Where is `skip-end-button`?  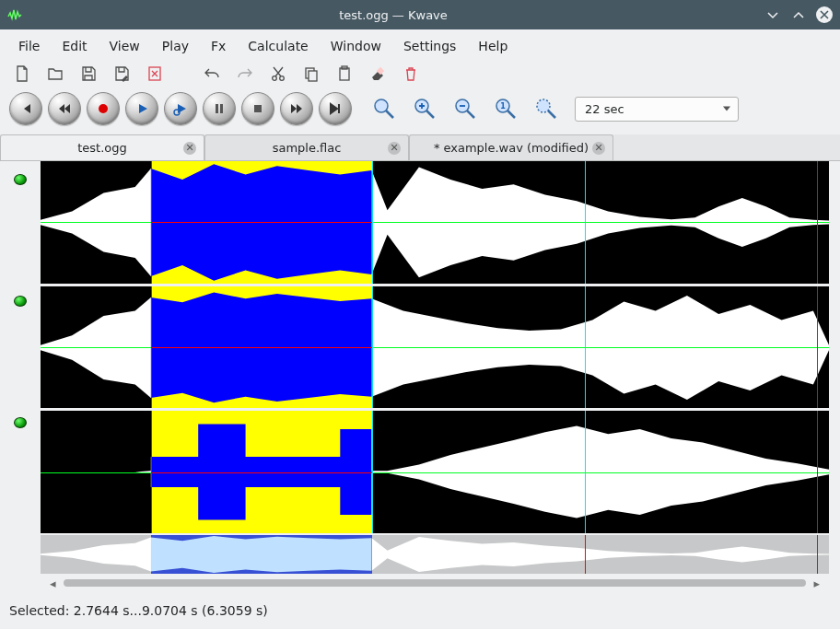
skip-end-button is located at coordinates (335, 109).